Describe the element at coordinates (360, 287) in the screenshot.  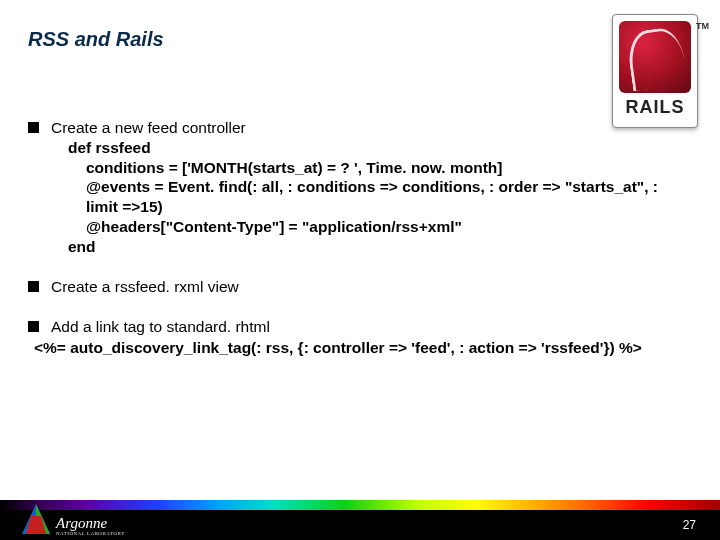
I see `bullet-item: Create a rssfeed. rxml view` at that location.